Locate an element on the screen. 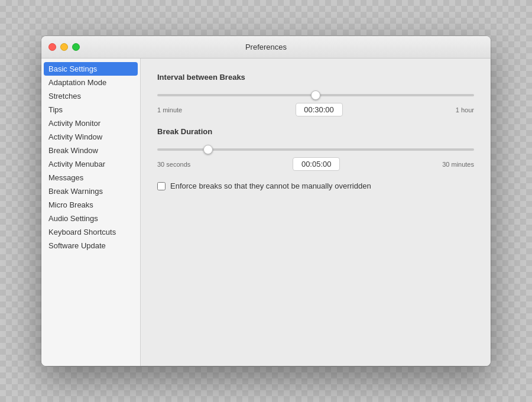 Image resolution: width=532 pixels, height=402 pixels. window-title: Preferences is located at coordinates (266, 47).